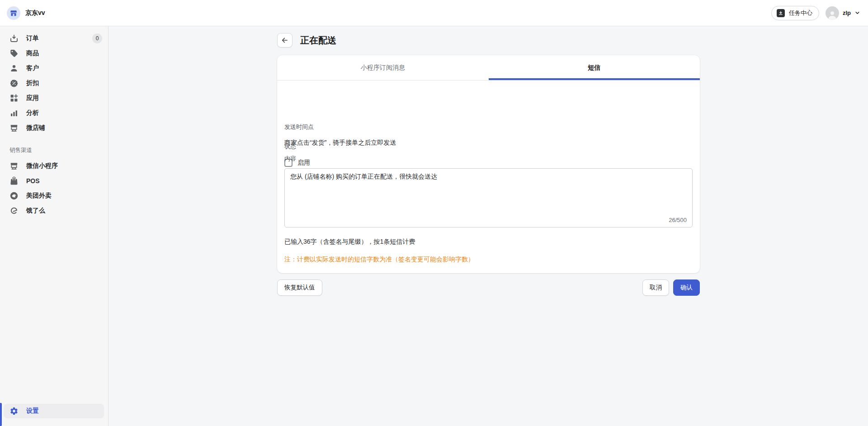  I want to click on sidebar-item-orders: 订单 0, so click(54, 38).